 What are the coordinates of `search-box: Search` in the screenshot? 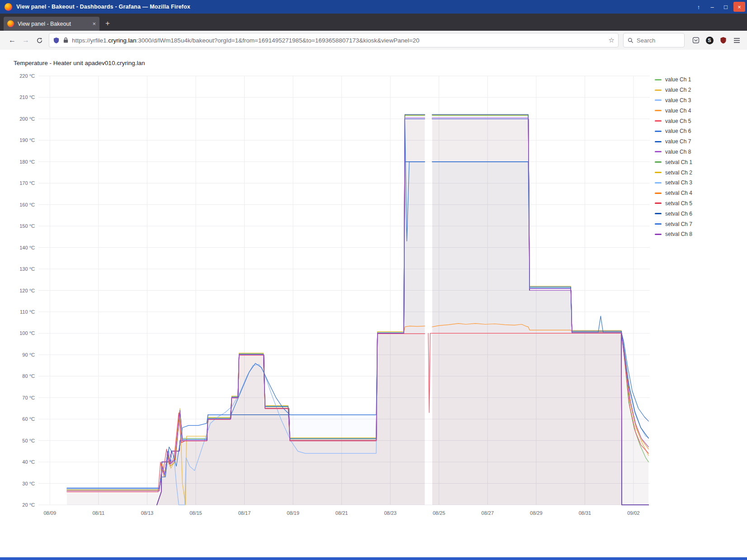 It's located at (654, 40).